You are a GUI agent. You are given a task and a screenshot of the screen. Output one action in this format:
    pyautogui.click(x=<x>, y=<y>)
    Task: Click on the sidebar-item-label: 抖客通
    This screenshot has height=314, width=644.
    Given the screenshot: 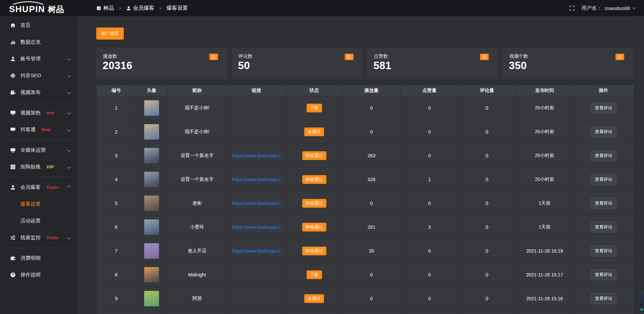 What is the action you would take?
    pyautogui.click(x=28, y=129)
    